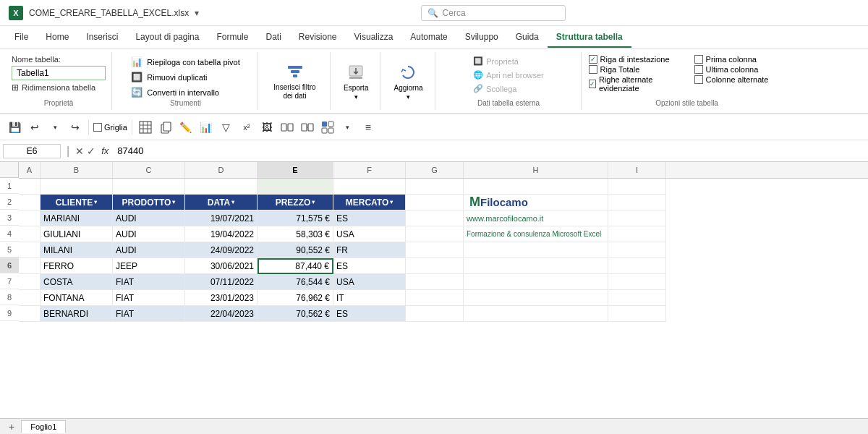 The image size is (868, 434). What do you see at coordinates (30, 250) in the screenshot?
I see `cell-A5` at bounding box center [30, 250].